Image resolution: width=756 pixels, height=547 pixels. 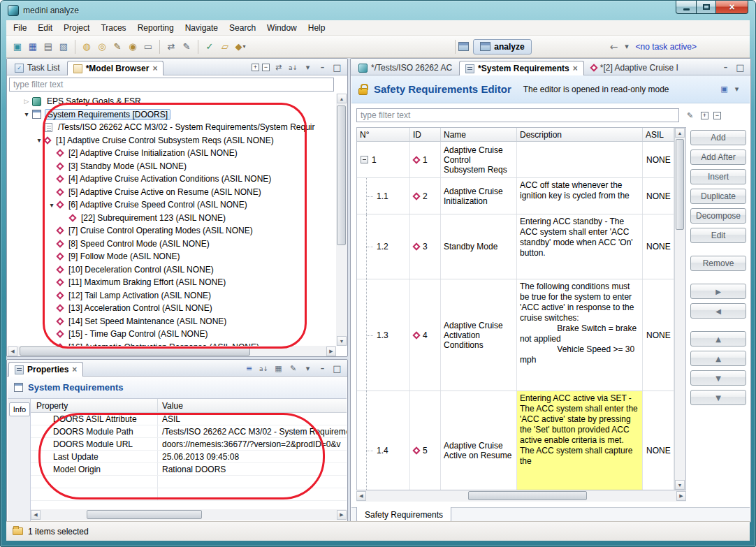 I want to click on column-asil: ASIL, so click(x=658, y=134).